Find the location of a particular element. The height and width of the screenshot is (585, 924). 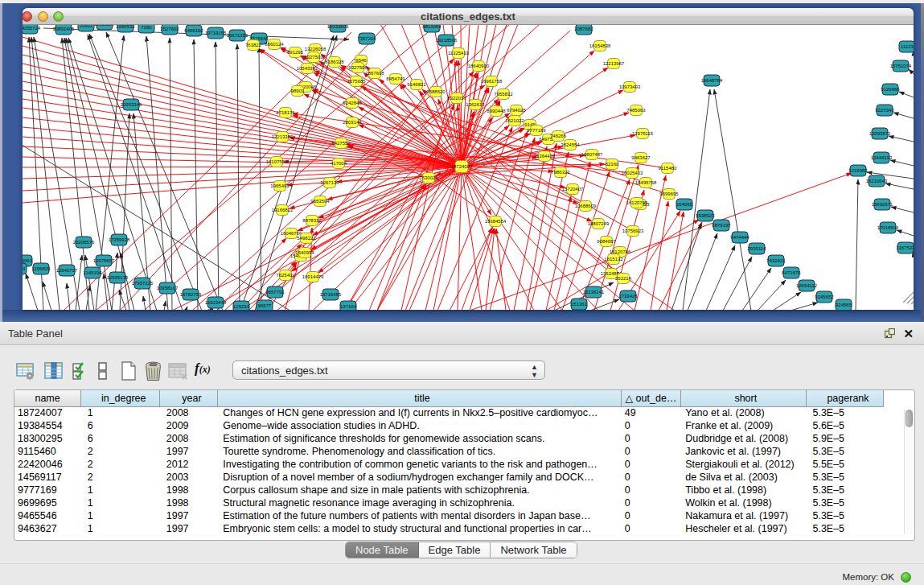

svg-text: 137164 is located at coordinates (349, 307).